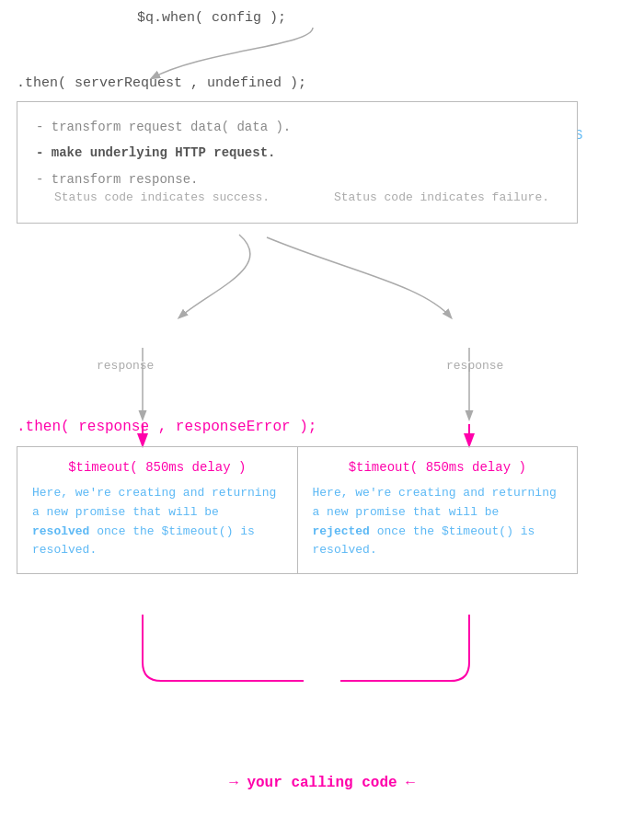  I want to click on top-code-area: $q.when( config );, so click(212, 17).